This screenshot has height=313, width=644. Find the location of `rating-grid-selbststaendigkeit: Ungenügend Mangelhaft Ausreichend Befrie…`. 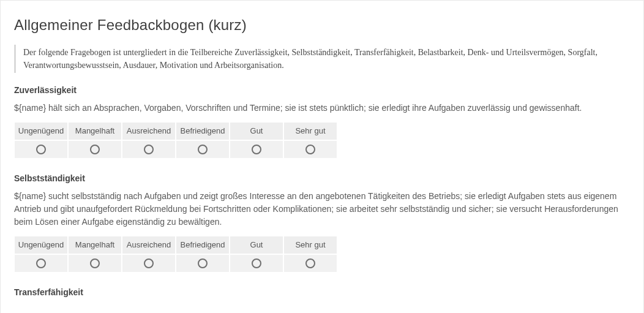

rating-grid-selbststaendigkeit: Ungenügend Mangelhaft Ausreichend Befrie… is located at coordinates (176, 254).